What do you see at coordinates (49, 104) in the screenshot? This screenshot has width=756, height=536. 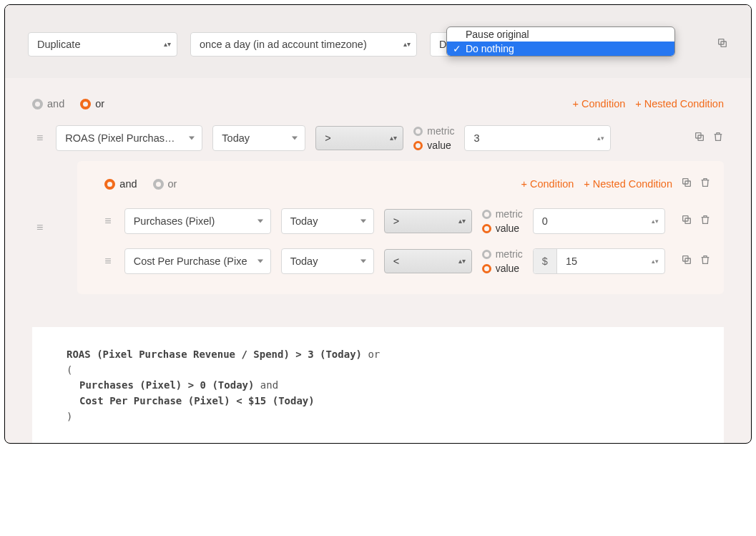 I see `outer-logic-and: and` at bounding box center [49, 104].